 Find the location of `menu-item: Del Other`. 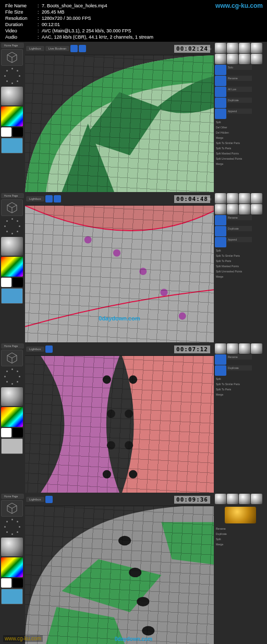

menu-item: Del Other is located at coordinates (240, 127).